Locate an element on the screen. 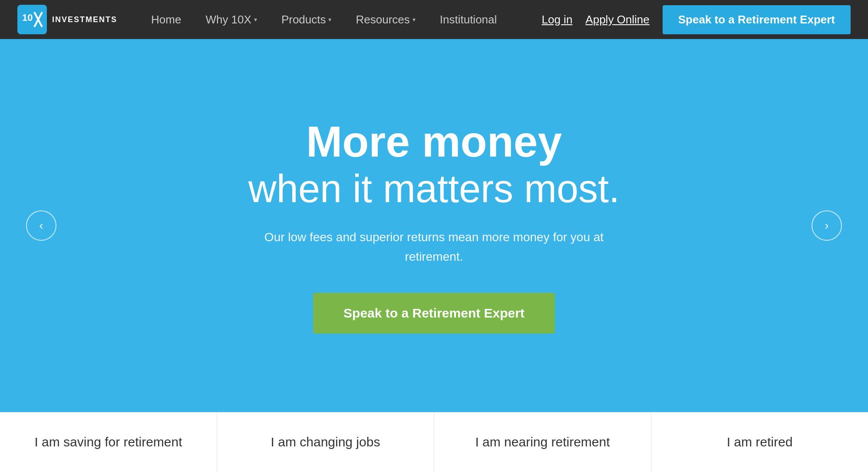 The width and height of the screenshot is (868, 472). nav-products: Products ▾ is located at coordinates (307, 20).